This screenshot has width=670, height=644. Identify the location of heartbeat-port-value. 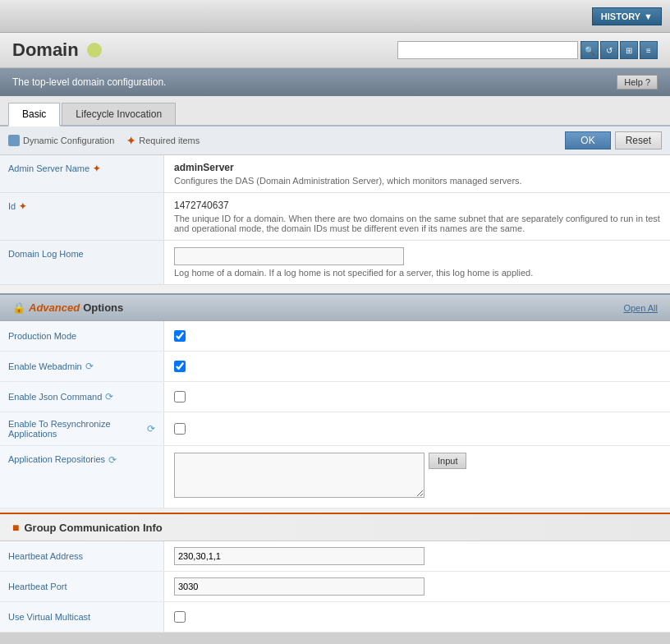
(417, 586).